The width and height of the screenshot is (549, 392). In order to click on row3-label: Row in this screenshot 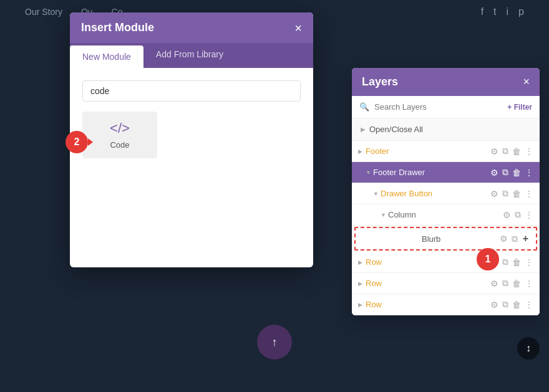, I will do `click(428, 304)`.